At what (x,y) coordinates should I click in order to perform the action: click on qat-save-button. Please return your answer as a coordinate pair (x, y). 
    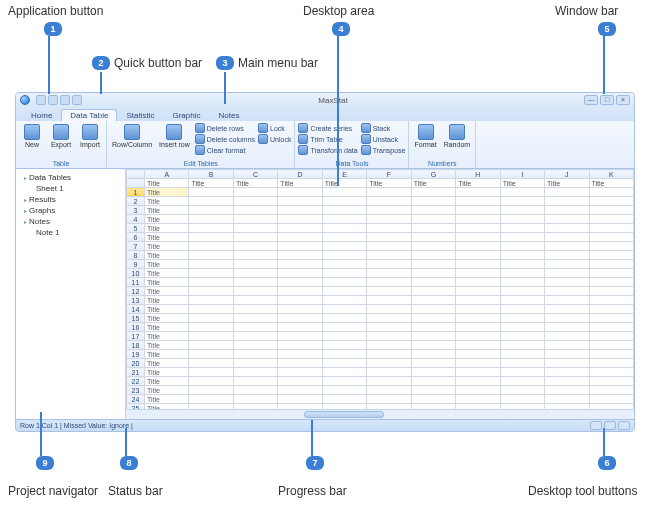
    Looking at the image, I should click on (41, 100).